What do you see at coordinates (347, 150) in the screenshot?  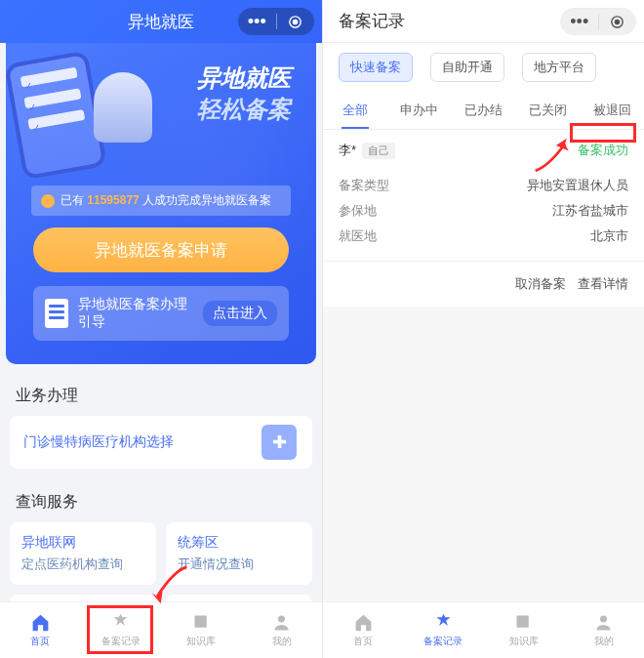 I see `record-name: 李*` at bounding box center [347, 150].